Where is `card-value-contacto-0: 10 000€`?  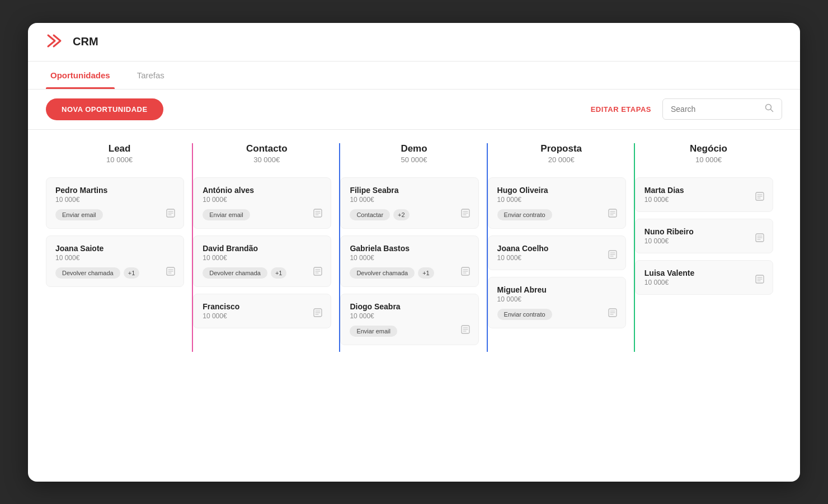 card-value-contacto-0: 10 000€ is located at coordinates (262, 200).